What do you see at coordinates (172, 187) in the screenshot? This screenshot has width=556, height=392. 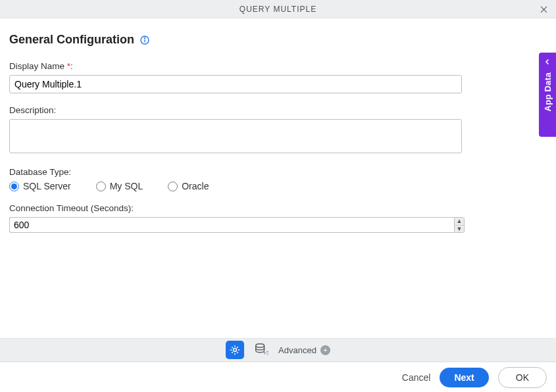 I see `radio-oracle-input` at bounding box center [172, 187].